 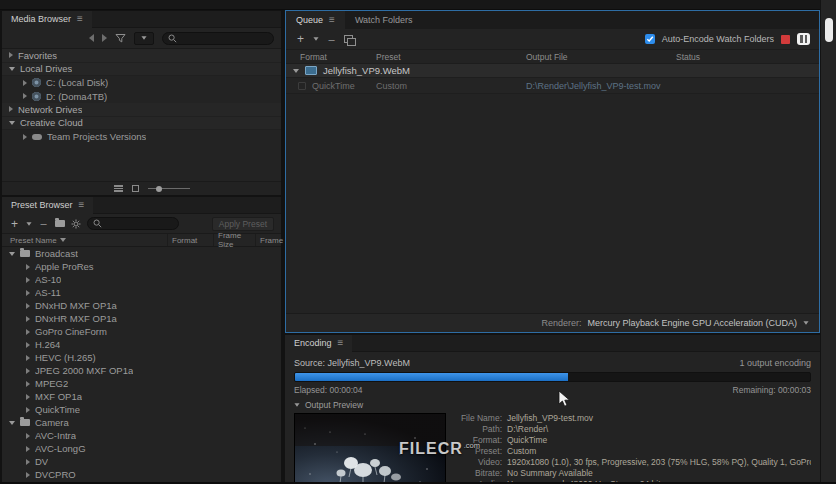 I want to click on duplicate-button, so click(x=349, y=40).